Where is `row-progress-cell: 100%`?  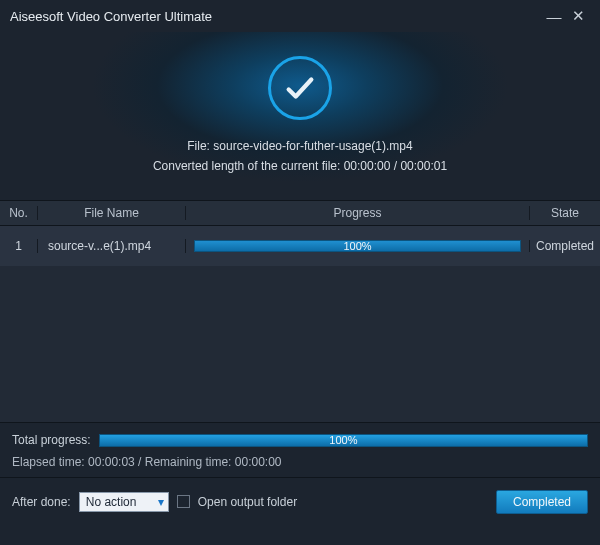
row-progress-cell: 100% is located at coordinates (358, 246).